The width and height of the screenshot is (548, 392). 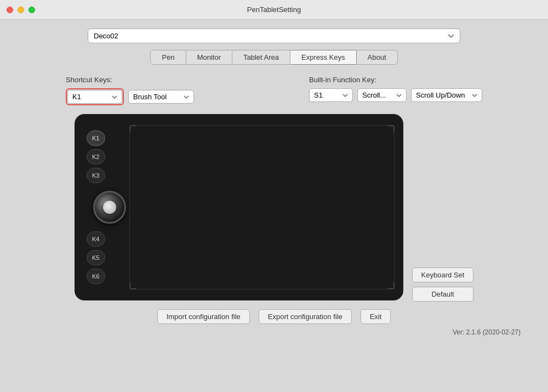 I want to click on corner-bl, so click(x=133, y=286).